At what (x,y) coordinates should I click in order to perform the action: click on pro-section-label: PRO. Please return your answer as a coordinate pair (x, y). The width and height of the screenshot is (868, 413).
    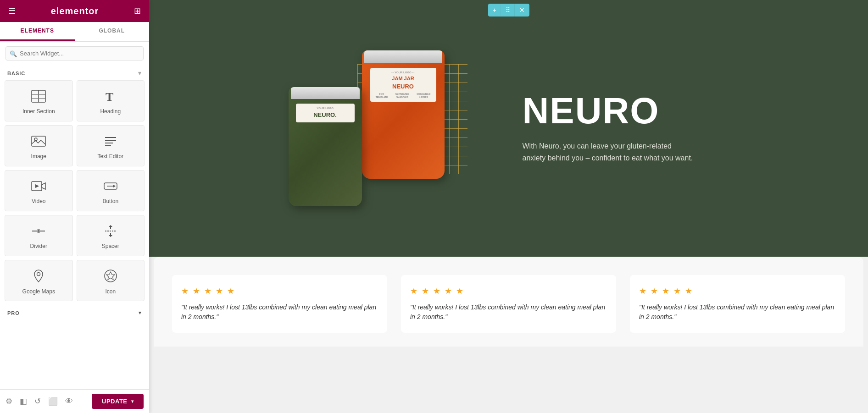
    Looking at the image, I should click on (14, 313).